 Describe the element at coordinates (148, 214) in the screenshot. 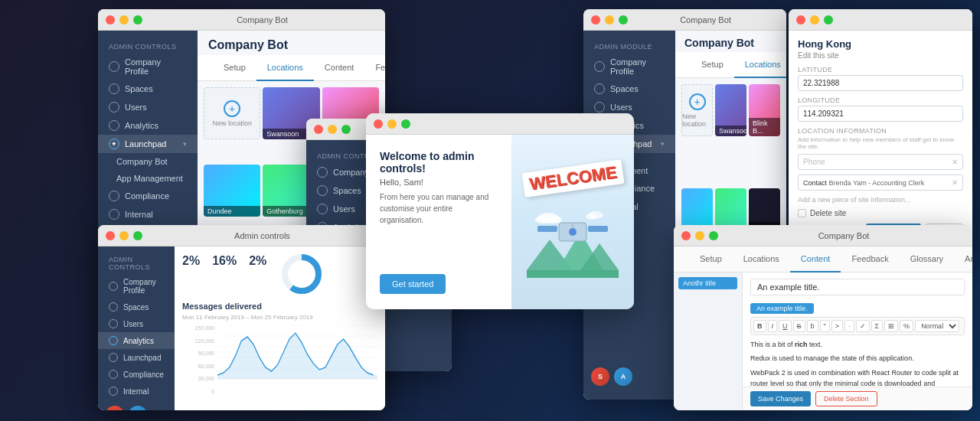

I see `sidebar-item-internal-1: Internal` at that location.